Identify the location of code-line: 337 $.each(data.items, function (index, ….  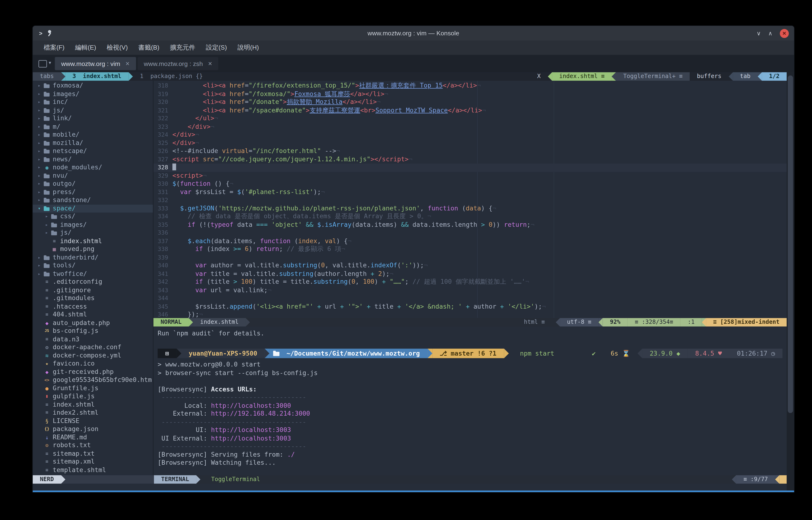
(470, 241).